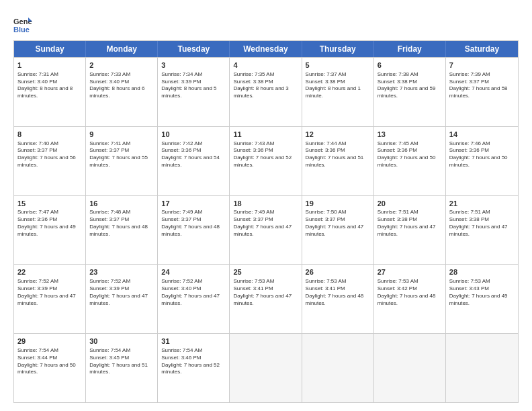  What do you see at coordinates (265, 273) in the screenshot?
I see `day-number: 25` at bounding box center [265, 273].